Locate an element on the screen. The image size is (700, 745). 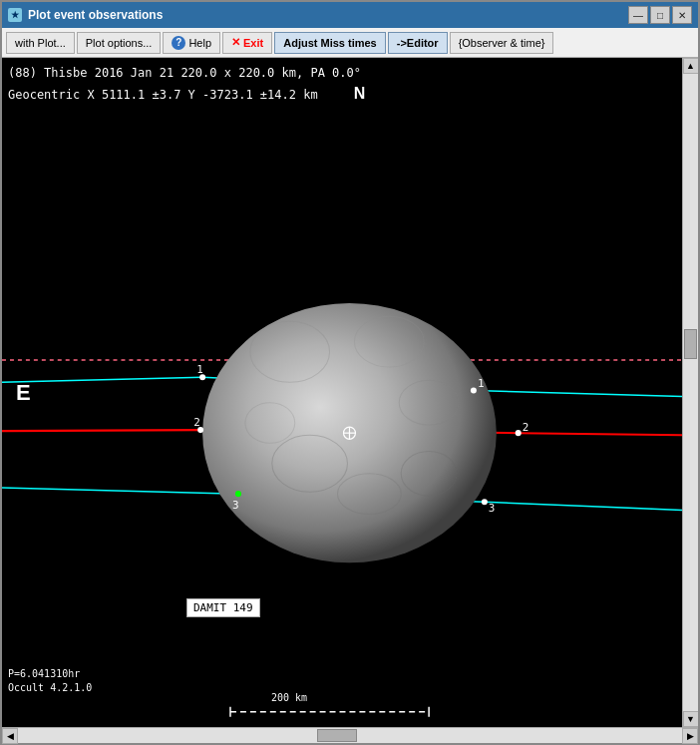
chord3-right-label: 3 is located at coordinates (493, 509).